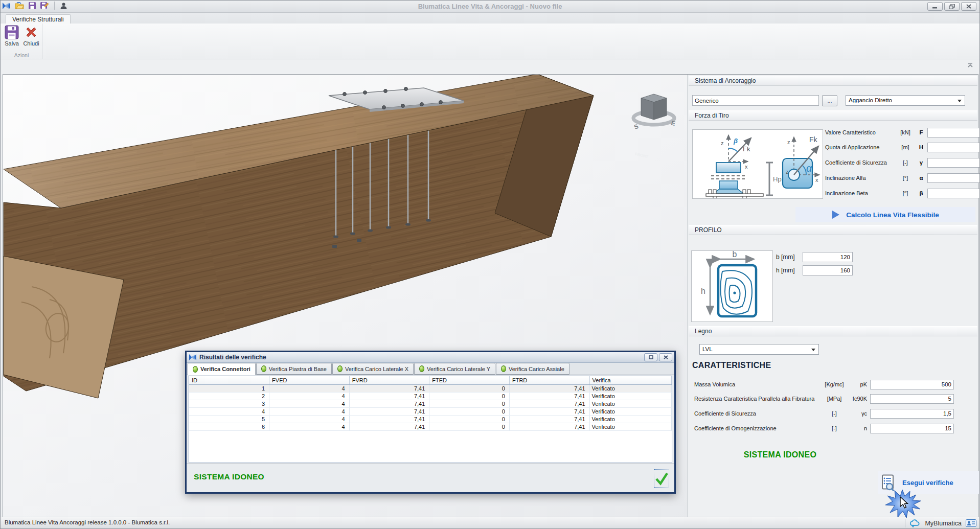 This screenshot has height=529, width=980. Describe the element at coordinates (912, 428) in the screenshot. I see `coeff-omogenizzazione-input` at that location.